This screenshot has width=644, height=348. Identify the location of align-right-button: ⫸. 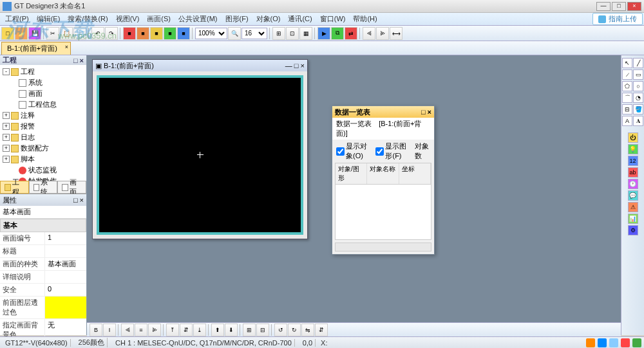
(155, 330).